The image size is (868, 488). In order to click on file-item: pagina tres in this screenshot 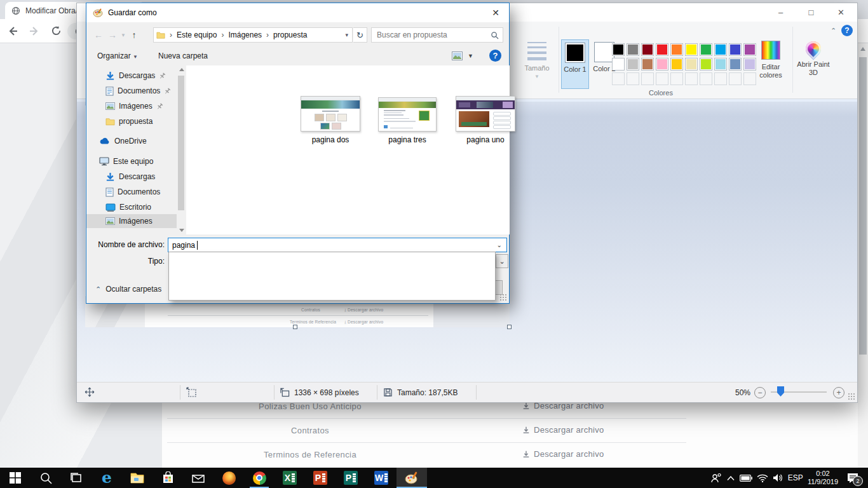, I will do `click(407, 121)`.